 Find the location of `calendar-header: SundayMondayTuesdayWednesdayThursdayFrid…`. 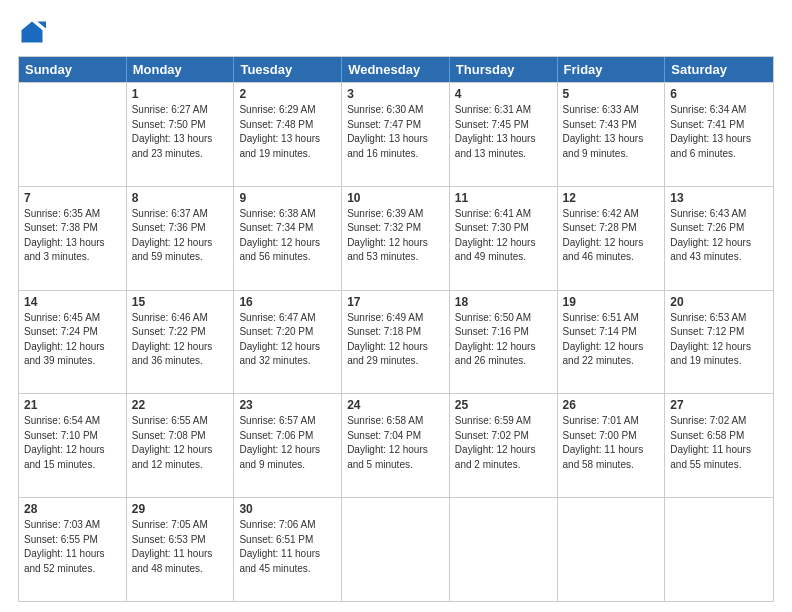

calendar-header: SundayMondayTuesdayWednesdayThursdayFrid… is located at coordinates (396, 70).